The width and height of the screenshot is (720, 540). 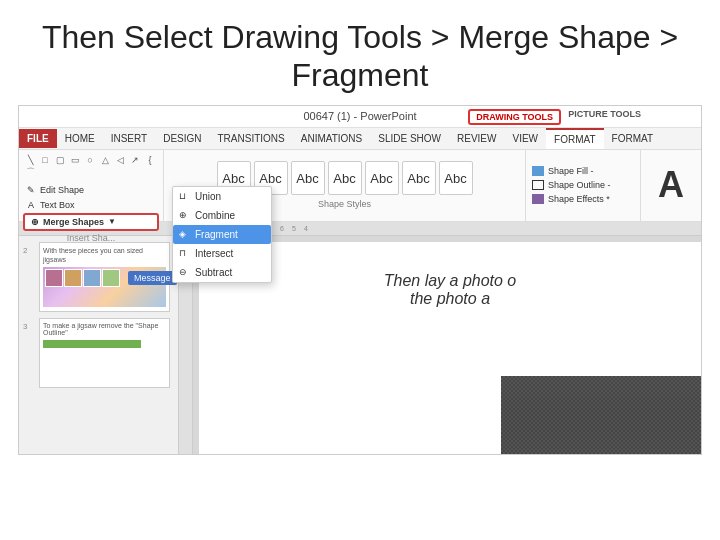 I want to click on shapes-grid: ╲ □ ▢ ▭ ○ △ ◁ ↗ { ⌒, so click(x=91, y=166).